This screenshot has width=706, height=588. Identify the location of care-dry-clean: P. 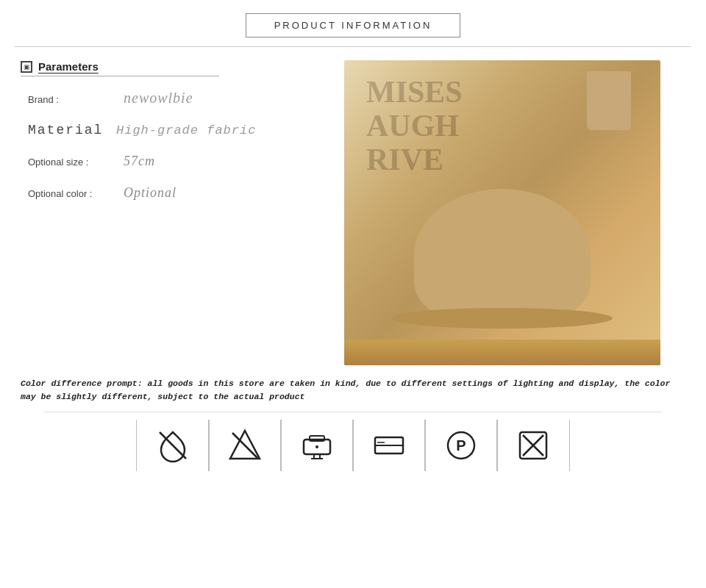
(461, 445).